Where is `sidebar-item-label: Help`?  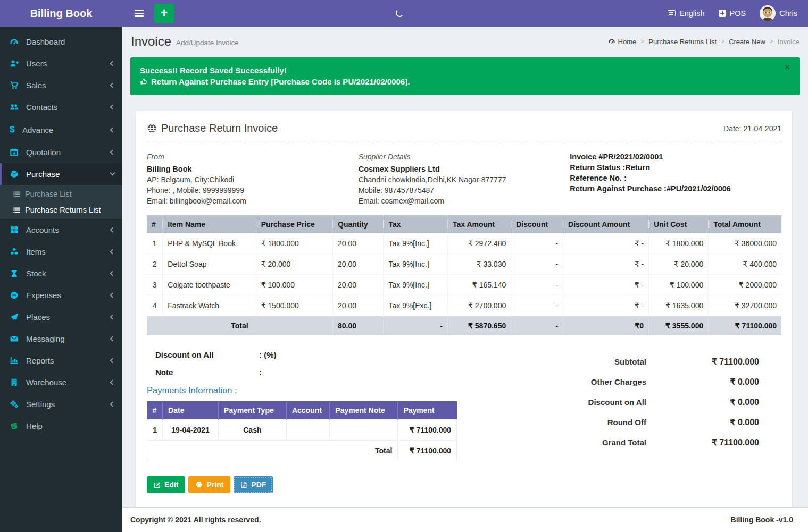
sidebar-item-label: Help is located at coordinates (34, 426).